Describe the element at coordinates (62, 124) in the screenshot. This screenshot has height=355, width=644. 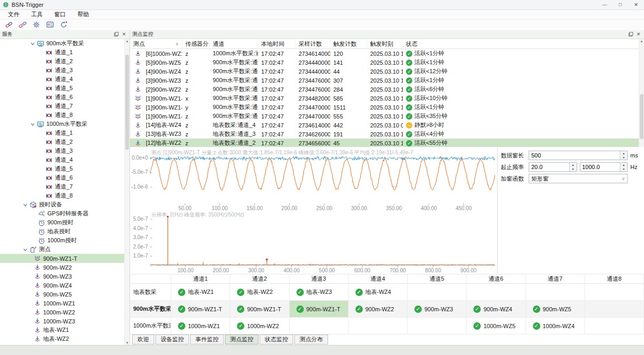
I see `tree-item-1000m水平数采: 1000m水平数采` at that location.